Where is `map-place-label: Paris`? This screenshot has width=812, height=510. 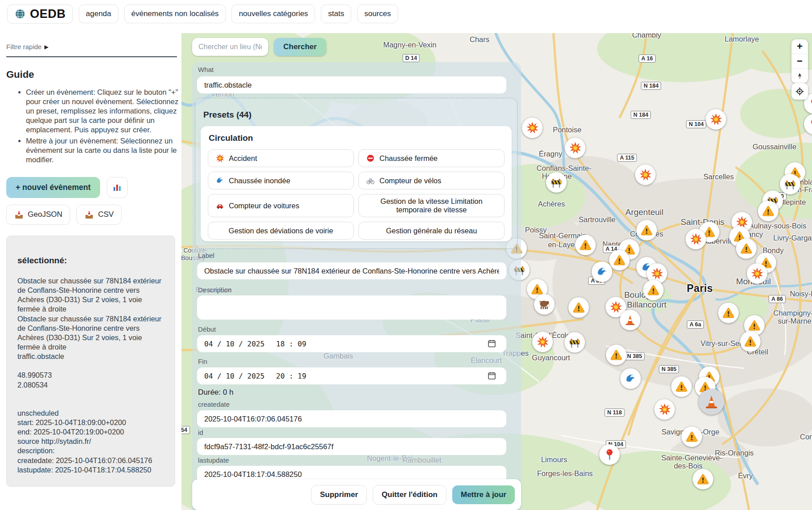
map-place-label: Paris is located at coordinates (700, 289).